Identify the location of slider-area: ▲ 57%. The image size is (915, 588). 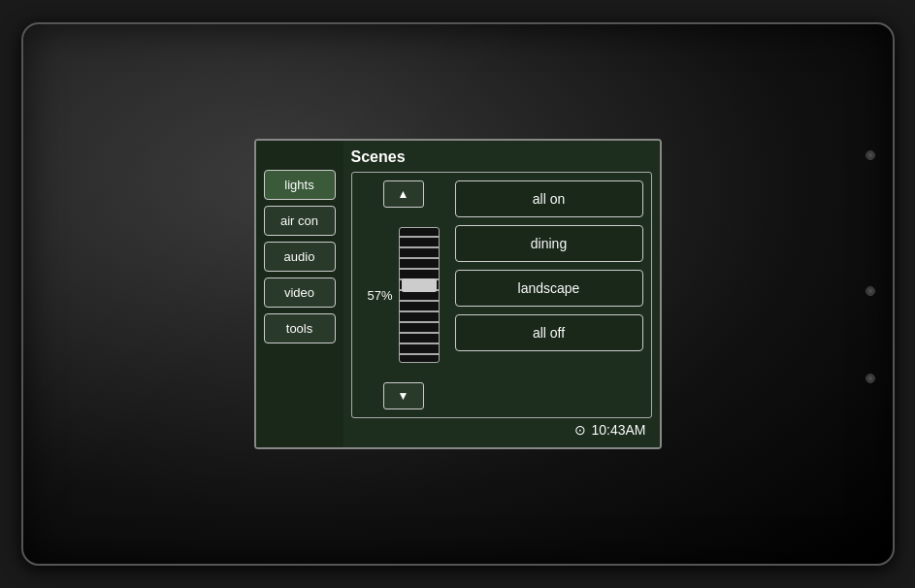
(404, 295).